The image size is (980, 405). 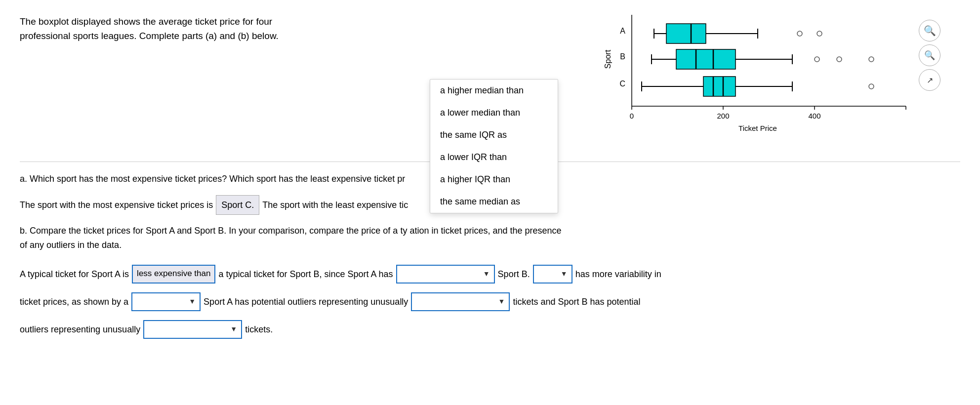 What do you see at coordinates (632, 116) in the screenshot?
I see `svg-text: 0` at bounding box center [632, 116].